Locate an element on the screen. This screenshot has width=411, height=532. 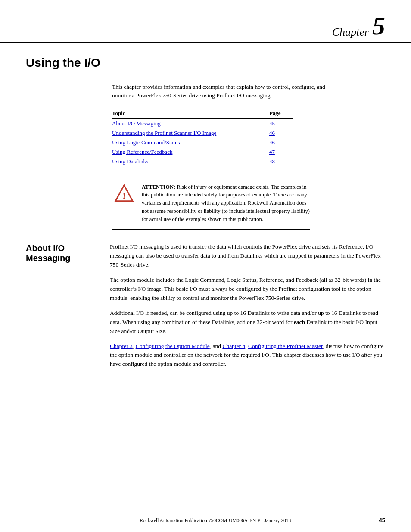
toc-page-cell: 45 is located at coordinates (277, 123).